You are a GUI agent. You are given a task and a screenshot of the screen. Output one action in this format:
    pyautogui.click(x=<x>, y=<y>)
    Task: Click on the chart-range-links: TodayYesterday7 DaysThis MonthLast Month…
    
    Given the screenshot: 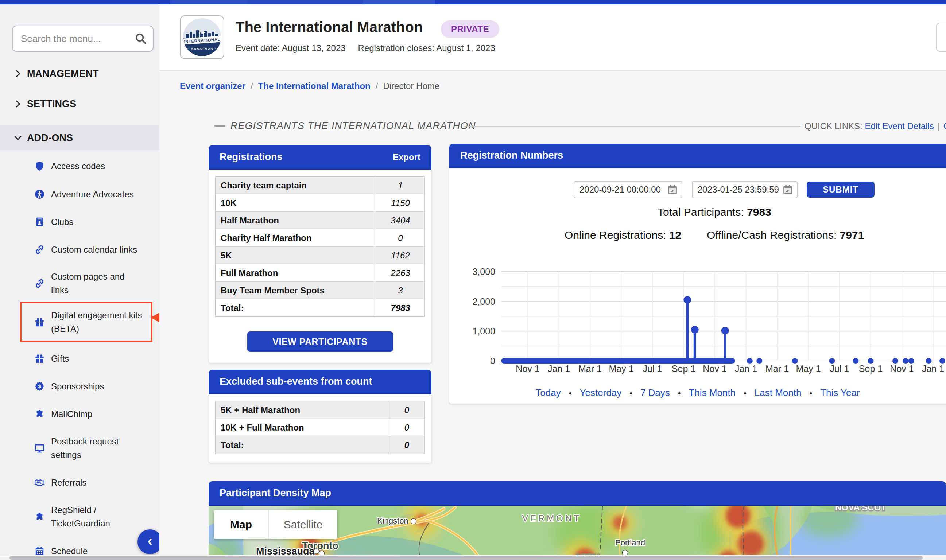 What is the action you would take?
    pyautogui.click(x=698, y=393)
    